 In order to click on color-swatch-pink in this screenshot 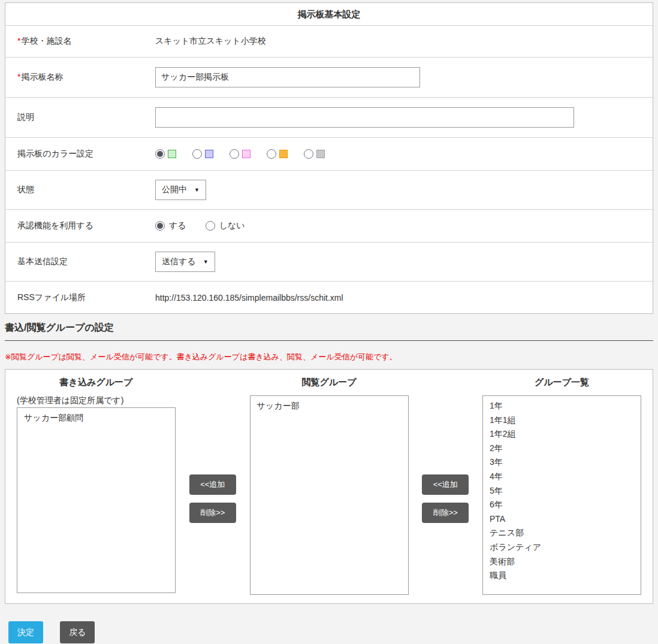, I will do `click(246, 154)`.